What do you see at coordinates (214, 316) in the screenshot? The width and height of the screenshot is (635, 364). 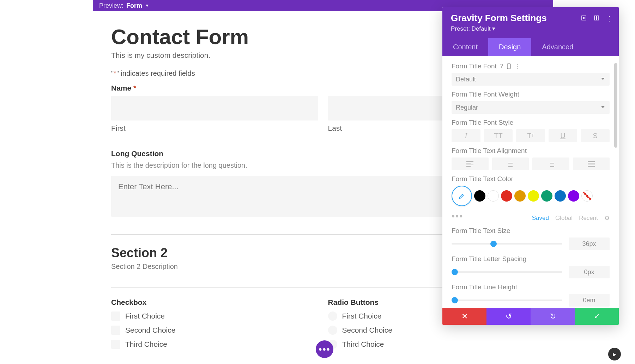 I see `checkbox-option: First Choice` at bounding box center [214, 316].